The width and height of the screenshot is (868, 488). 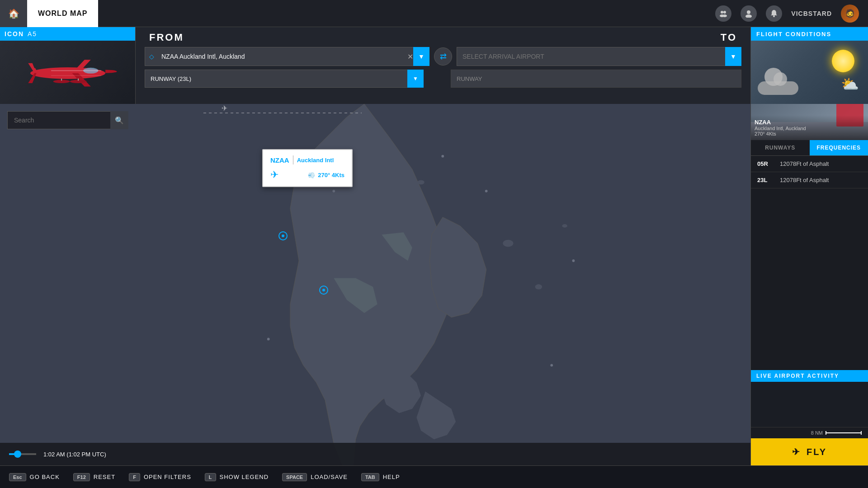 What do you see at coordinates (34, 477) in the screenshot?
I see `go-back-action: Esc GO BACK` at bounding box center [34, 477].